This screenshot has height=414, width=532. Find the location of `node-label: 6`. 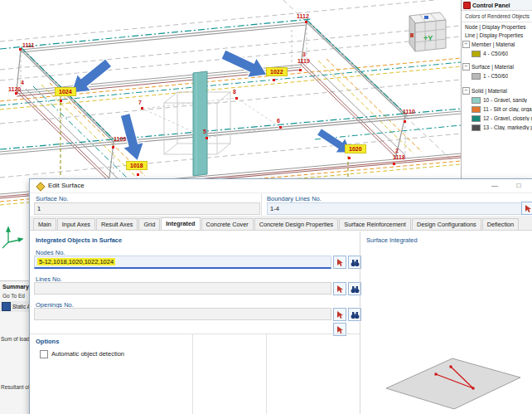

node-label: 6 is located at coordinates (278, 121).